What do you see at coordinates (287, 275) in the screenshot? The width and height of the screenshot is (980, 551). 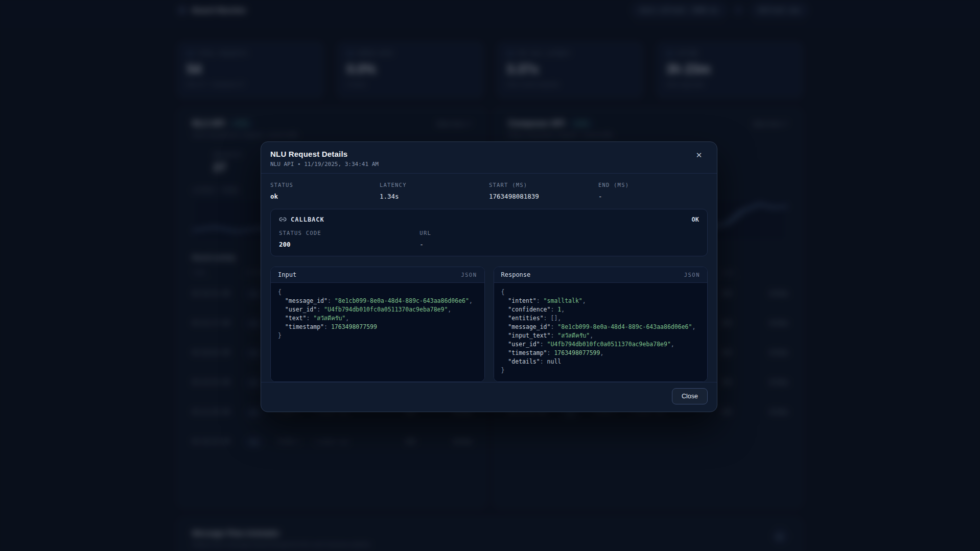 I see `input-panel-title: Input` at bounding box center [287, 275].